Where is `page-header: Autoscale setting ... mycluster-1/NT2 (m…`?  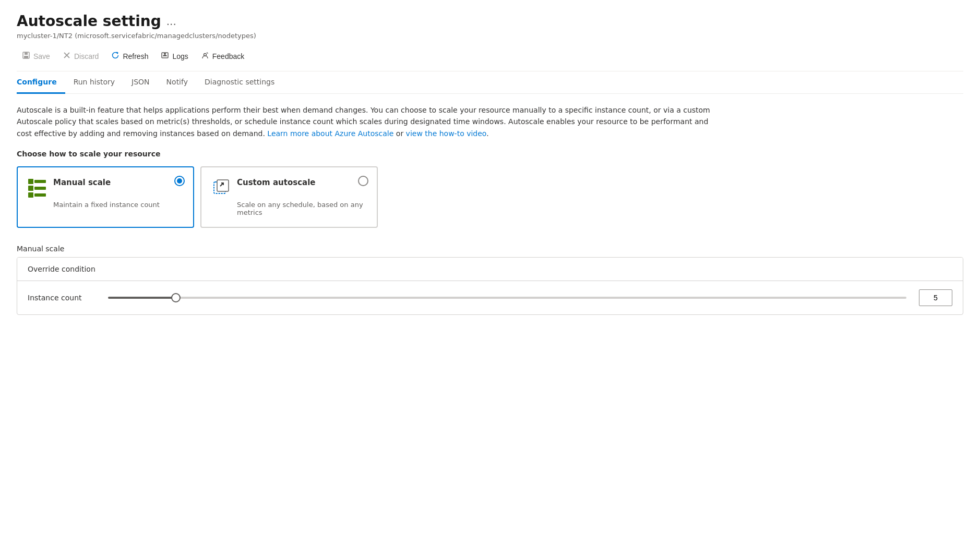 page-header: Autoscale setting ... mycluster-1/NT2 (m… is located at coordinates (490, 26).